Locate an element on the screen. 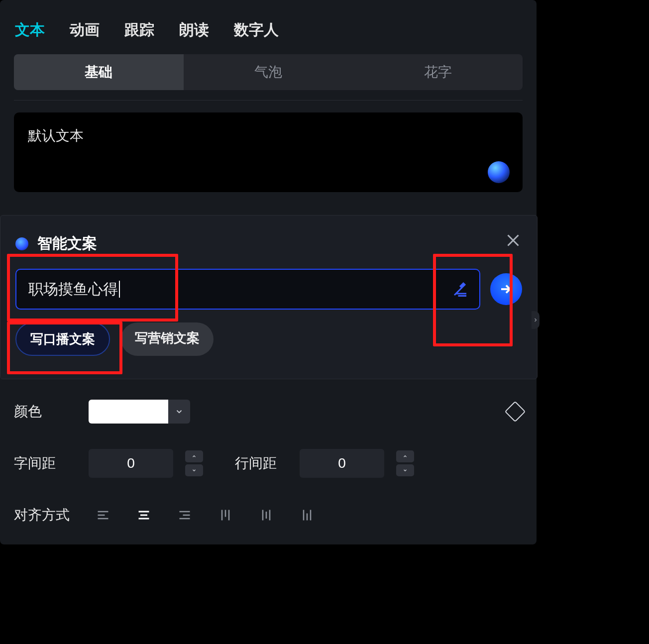  ai-prompt-input: 职场摸鱼心得 is located at coordinates (248, 289).